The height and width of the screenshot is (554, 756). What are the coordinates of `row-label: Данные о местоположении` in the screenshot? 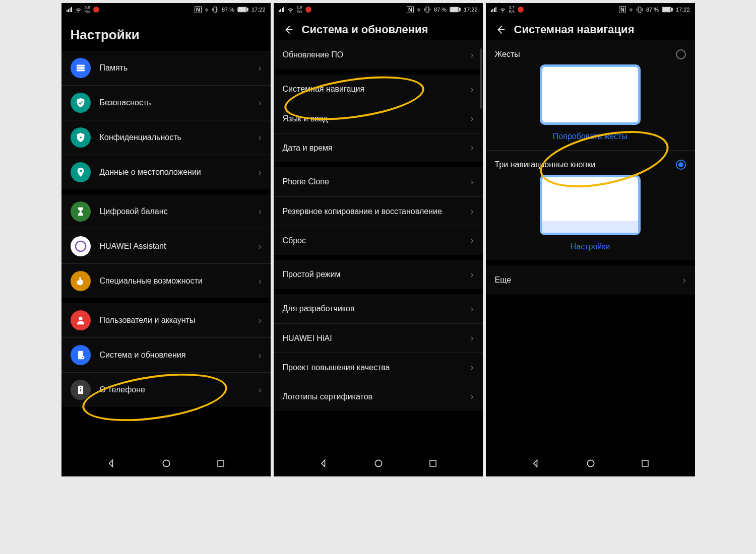 It's located at (174, 172).